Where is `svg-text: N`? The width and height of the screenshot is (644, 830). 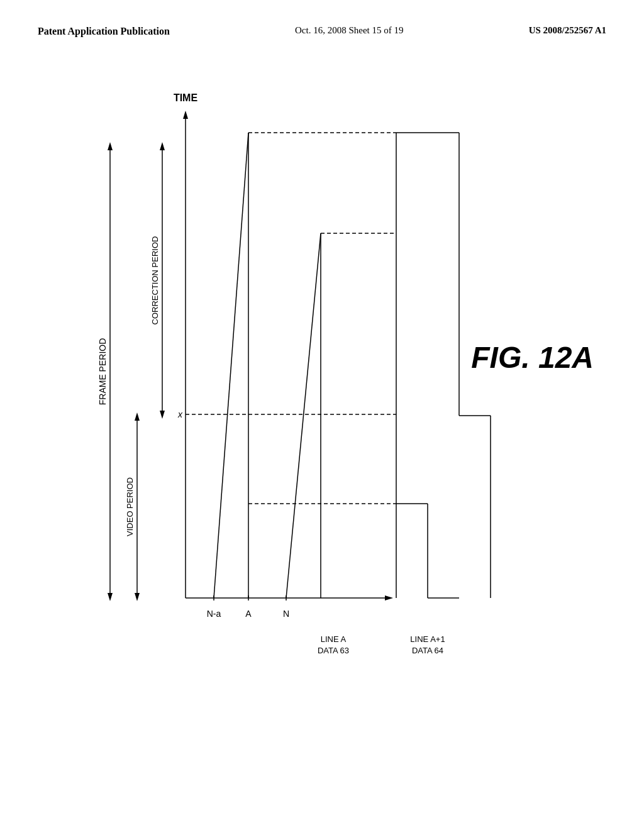 svg-text: N is located at coordinates (286, 614).